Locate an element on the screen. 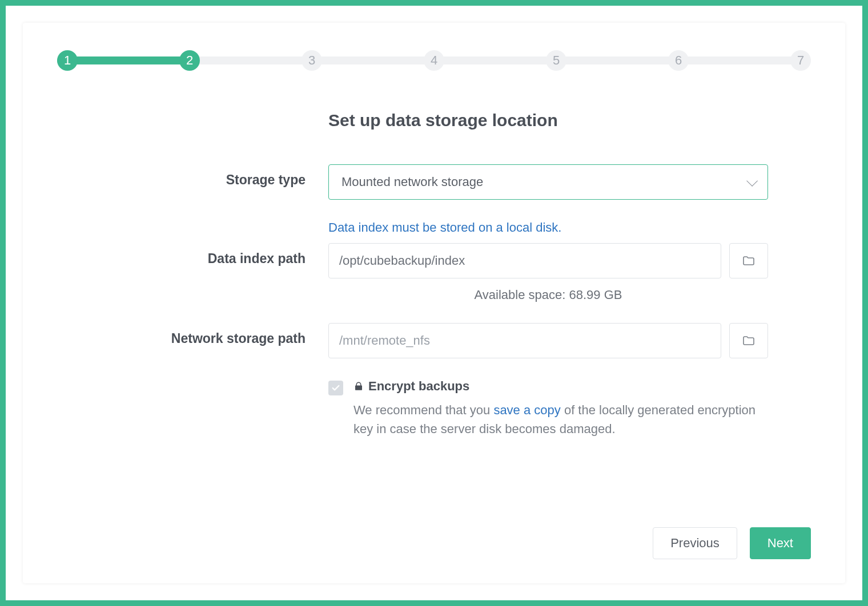 The width and height of the screenshot is (868, 606). encrypt-label: Encrypt backups is located at coordinates (419, 386).